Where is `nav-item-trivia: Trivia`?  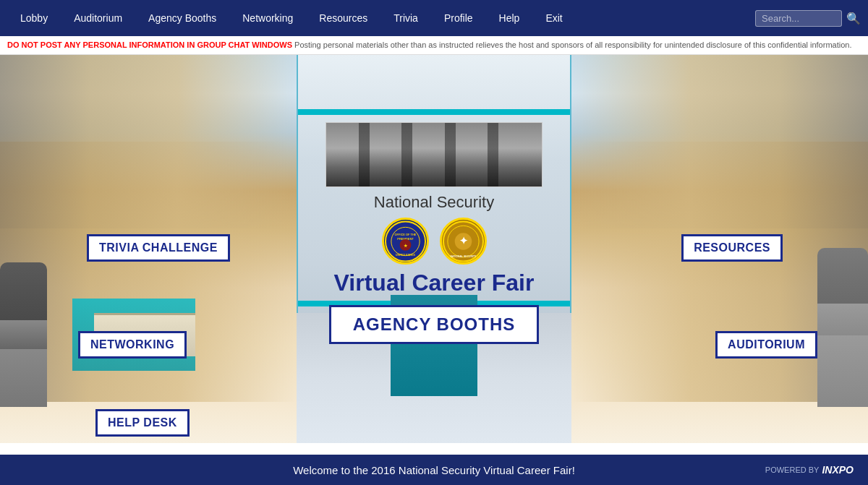
nav-item-trivia: Trivia is located at coordinates (406, 18).